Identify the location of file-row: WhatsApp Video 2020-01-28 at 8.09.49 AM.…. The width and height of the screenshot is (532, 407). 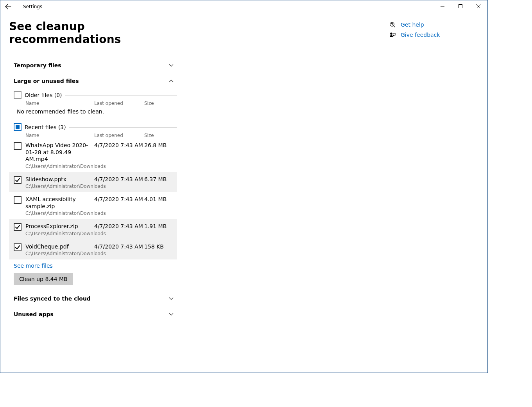
(93, 155).